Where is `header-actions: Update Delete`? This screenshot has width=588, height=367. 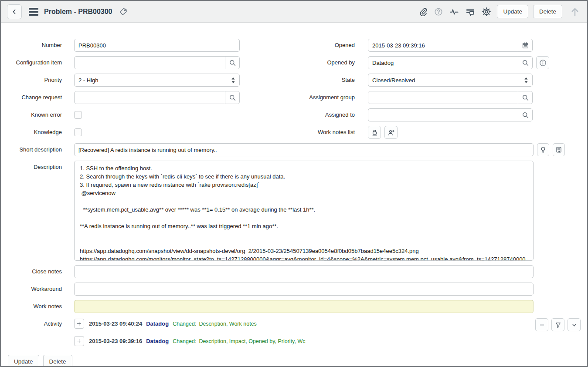
header-actions: Update Delete is located at coordinates (500, 11).